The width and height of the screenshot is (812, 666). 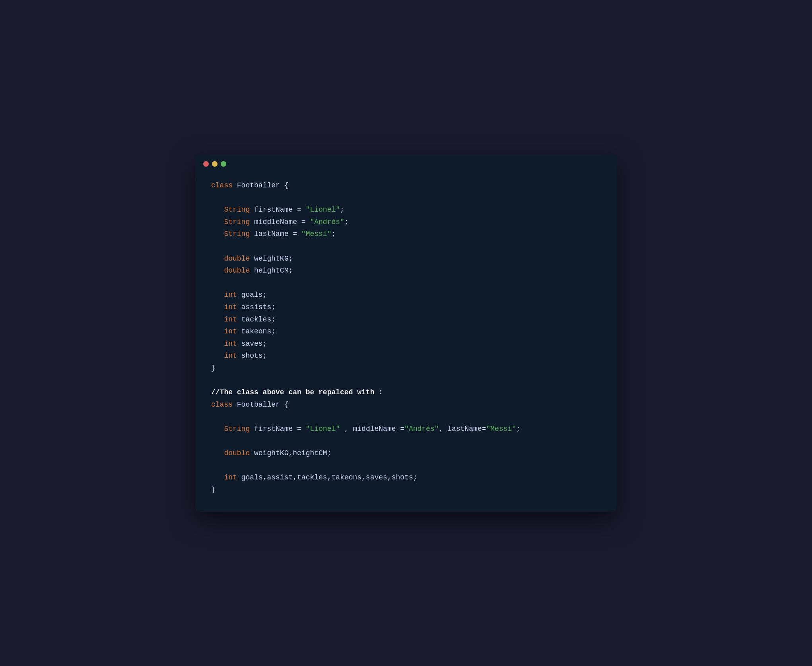 What do you see at coordinates (223, 164) in the screenshot?
I see `maximize-button-dot` at bounding box center [223, 164].